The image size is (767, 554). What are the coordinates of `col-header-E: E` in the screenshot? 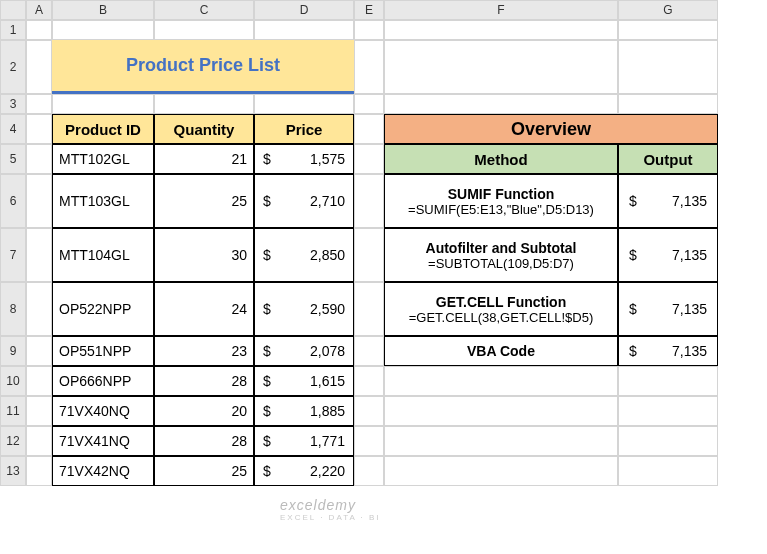 It's located at (369, 10).